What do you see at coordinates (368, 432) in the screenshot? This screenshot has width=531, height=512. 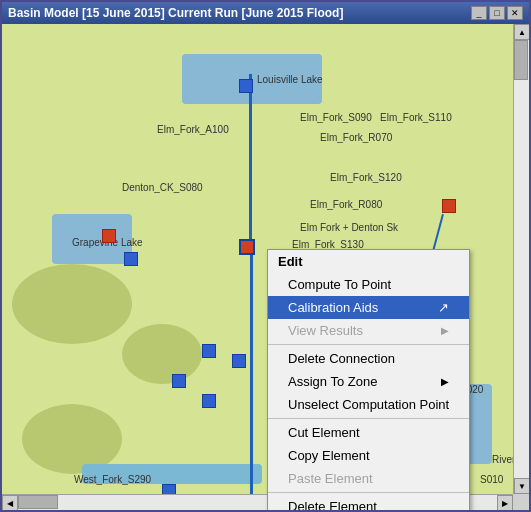 I see `menu-item-cut: Cut Element` at bounding box center [368, 432].